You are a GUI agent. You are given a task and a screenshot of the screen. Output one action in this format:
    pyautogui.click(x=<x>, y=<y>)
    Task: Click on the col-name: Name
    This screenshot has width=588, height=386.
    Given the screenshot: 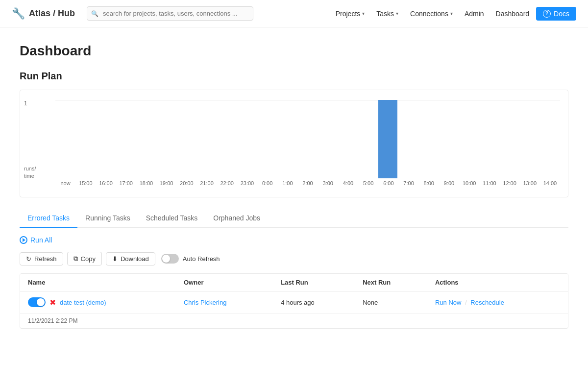 What is the action you would take?
    pyautogui.click(x=98, y=283)
    